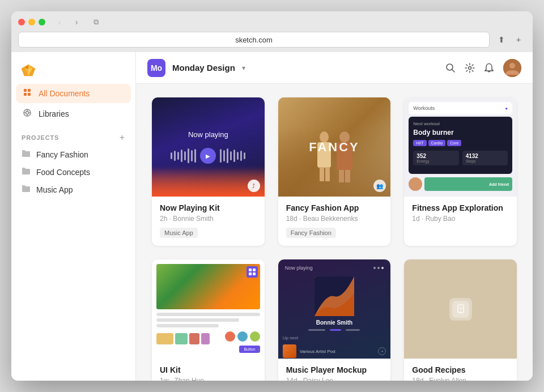  What do you see at coordinates (512, 68) in the screenshot?
I see `user-avatar` at bounding box center [512, 68].